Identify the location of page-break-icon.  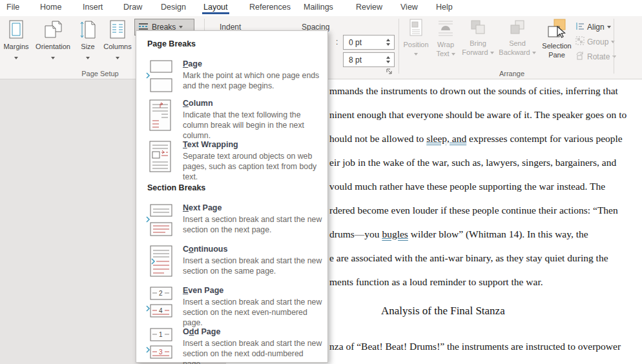
(160, 76).